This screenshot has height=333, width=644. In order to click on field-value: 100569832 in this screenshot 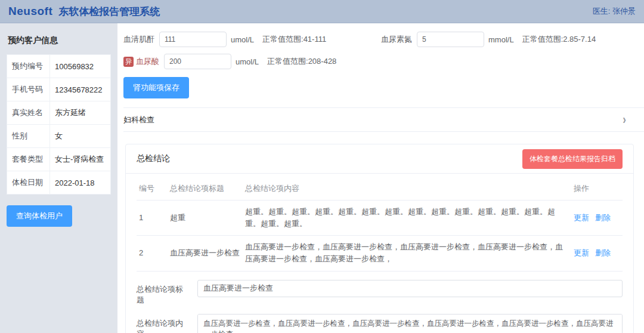, I will do `click(80, 67)`.